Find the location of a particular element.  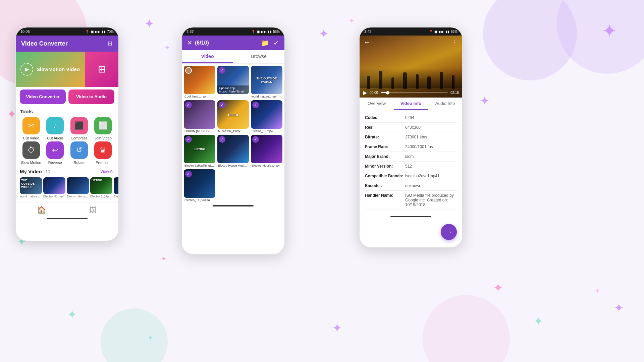

tab-overview: Overview is located at coordinates (377, 104).